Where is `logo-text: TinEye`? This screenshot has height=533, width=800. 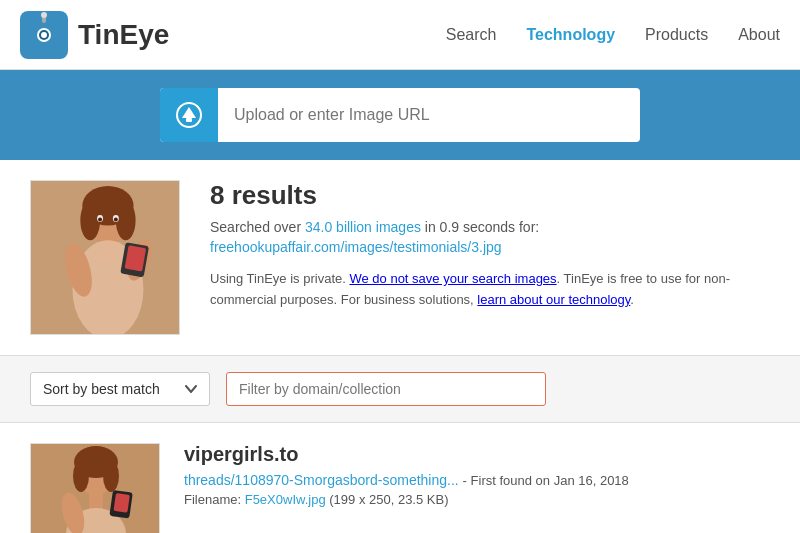 logo-text: TinEye is located at coordinates (124, 35).